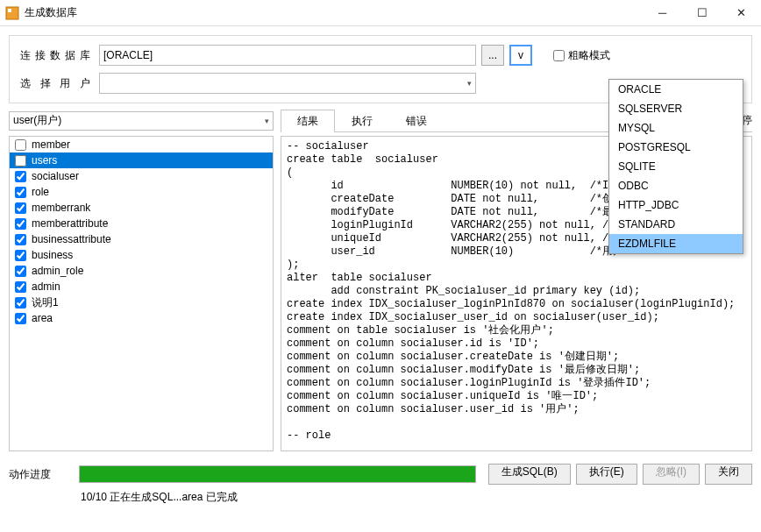 The width and height of the screenshot is (761, 532). I want to click on list-item: memberrank, so click(141, 208).